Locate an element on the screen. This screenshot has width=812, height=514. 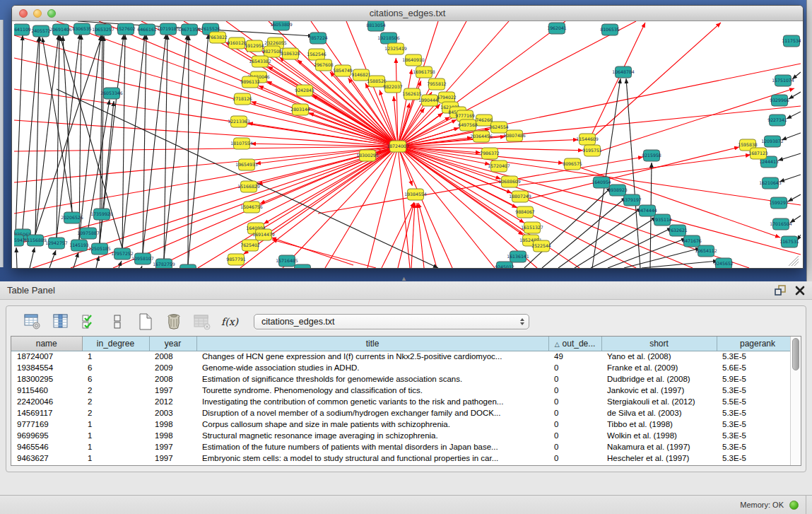
graph-node: 9245012 is located at coordinates (505, 264).